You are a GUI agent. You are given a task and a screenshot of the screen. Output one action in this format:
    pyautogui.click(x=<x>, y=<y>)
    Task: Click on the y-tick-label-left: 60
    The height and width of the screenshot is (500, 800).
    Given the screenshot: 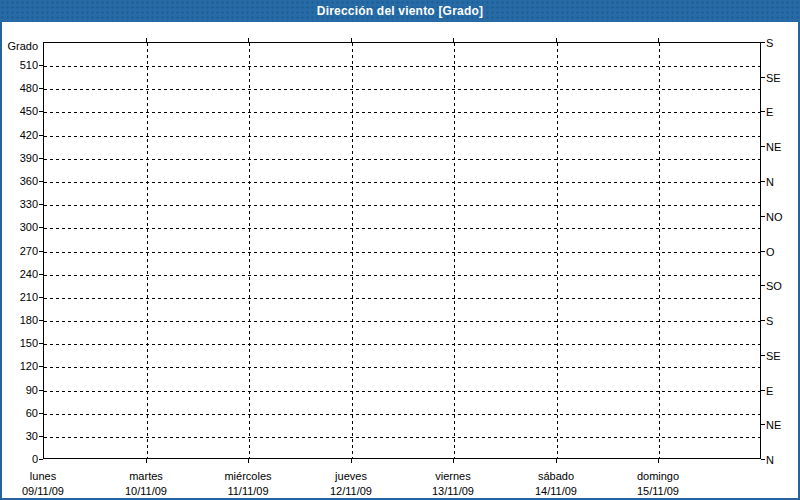 What is the action you would take?
    pyautogui.click(x=19, y=413)
    